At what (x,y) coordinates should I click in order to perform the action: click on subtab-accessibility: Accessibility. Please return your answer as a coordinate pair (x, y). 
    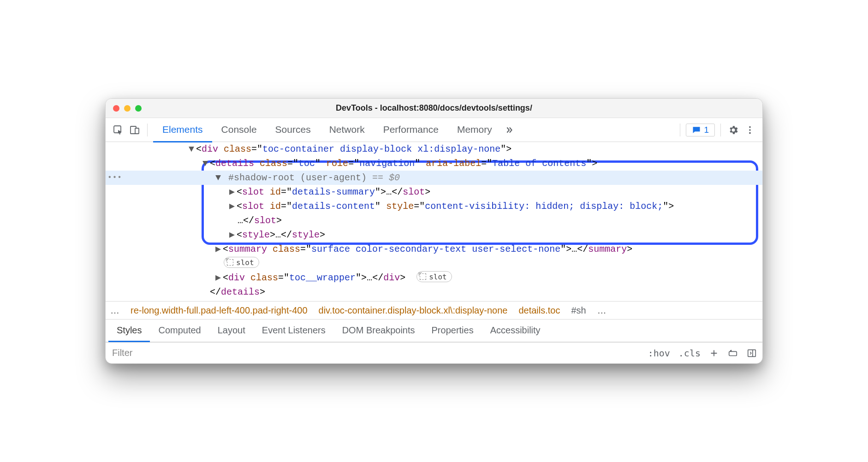
    Looking at the image, I should click on (516, 331).